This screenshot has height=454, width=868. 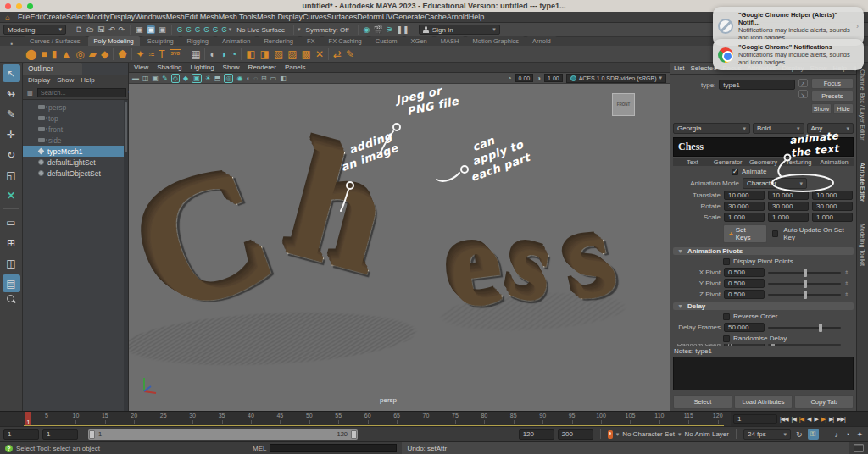 What do you see at coordinates (153, 54) in the screenshot?
I see `shelf-icon: ≈` at bounding box center [153, 54].